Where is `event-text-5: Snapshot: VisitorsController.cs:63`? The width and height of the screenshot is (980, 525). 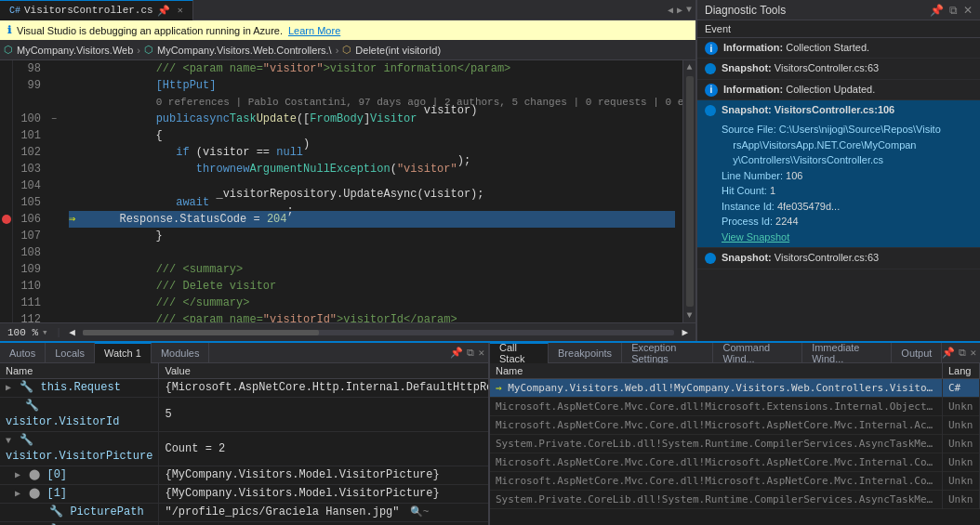 event-text-5: Snapshot: VisitorsController.cs:63 is located at coordinates (800, 258).